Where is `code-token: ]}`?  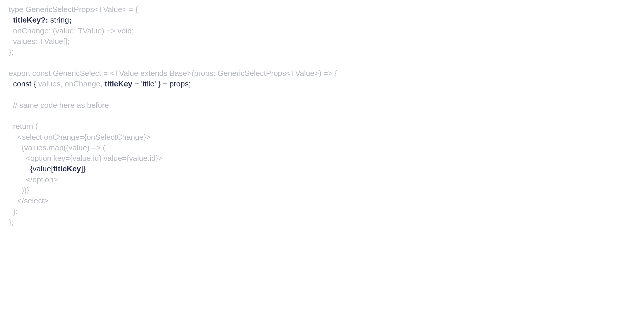
code-token: ]} is located at coordinates (83, 169).